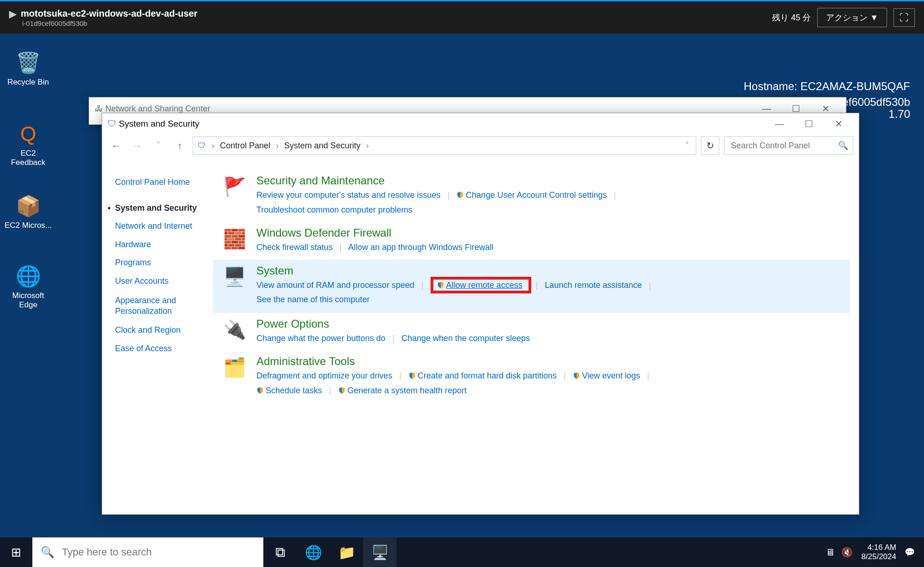 This screenshot has width=924, height=567. Describe the element at coordinates (879, 553) in the screenshot. I see `taskbar-clock: 4:16 AM 8/25/2024` at that location.